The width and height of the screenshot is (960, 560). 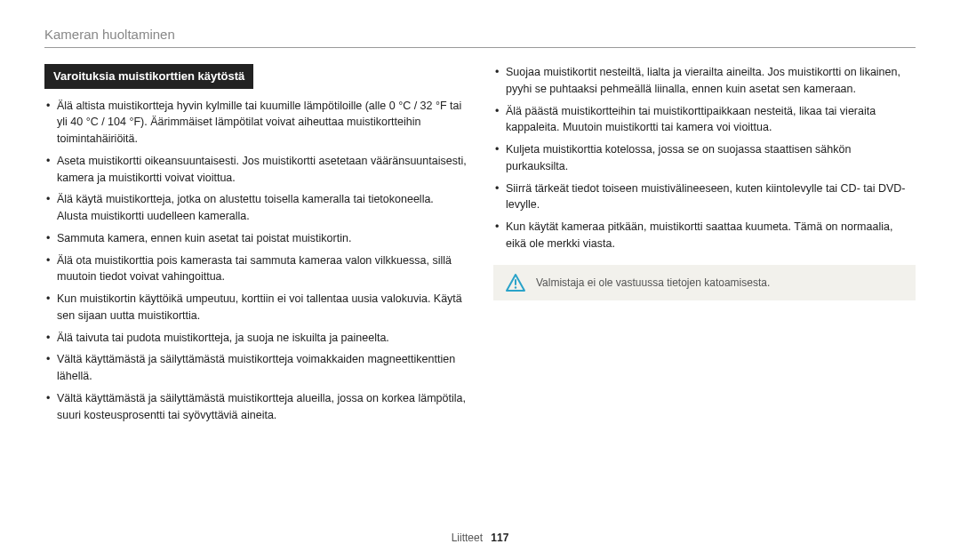 I want to click on warning-triangle-icon, so click(x=516, y=283).